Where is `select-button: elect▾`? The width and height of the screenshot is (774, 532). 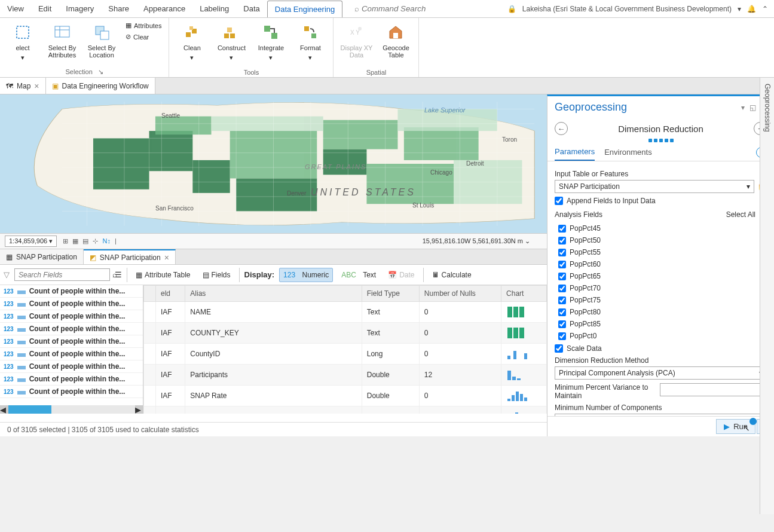 select-button: elect▾ is located at coordinates (23, 44).